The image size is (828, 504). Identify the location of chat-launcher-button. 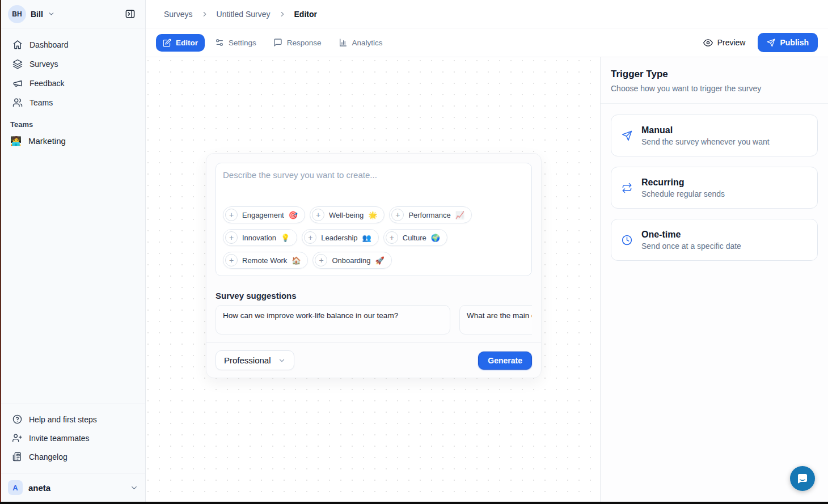
(802, 478).